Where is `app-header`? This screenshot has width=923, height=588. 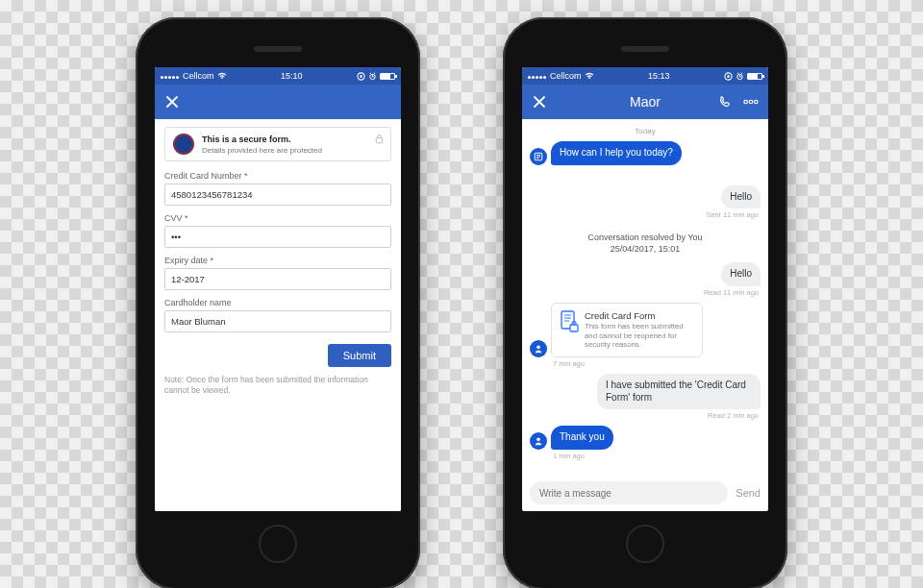
app-header is located at coordinates (278, 102).